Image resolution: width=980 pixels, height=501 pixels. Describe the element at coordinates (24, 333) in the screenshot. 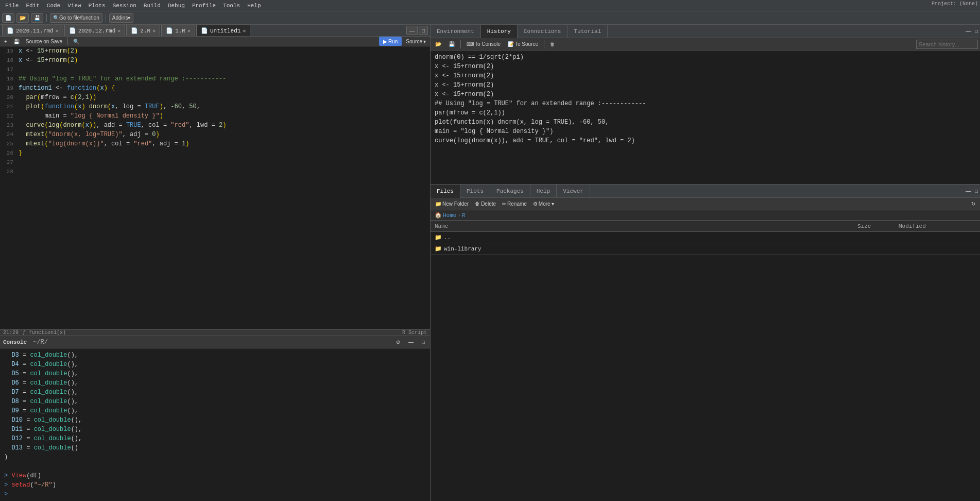

I see `function-icon: ƒ` at that location.